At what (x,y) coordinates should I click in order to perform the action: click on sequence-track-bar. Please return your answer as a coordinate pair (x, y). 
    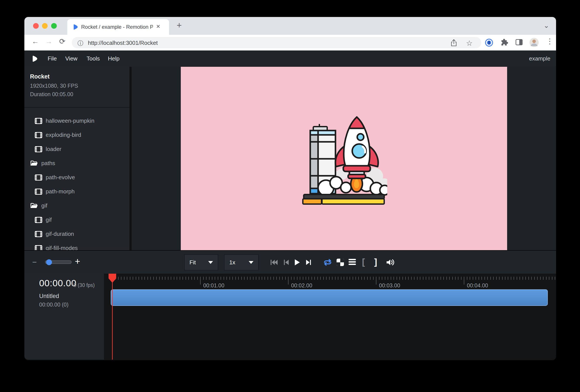
    Looking at the image, I should click on (329, 298).